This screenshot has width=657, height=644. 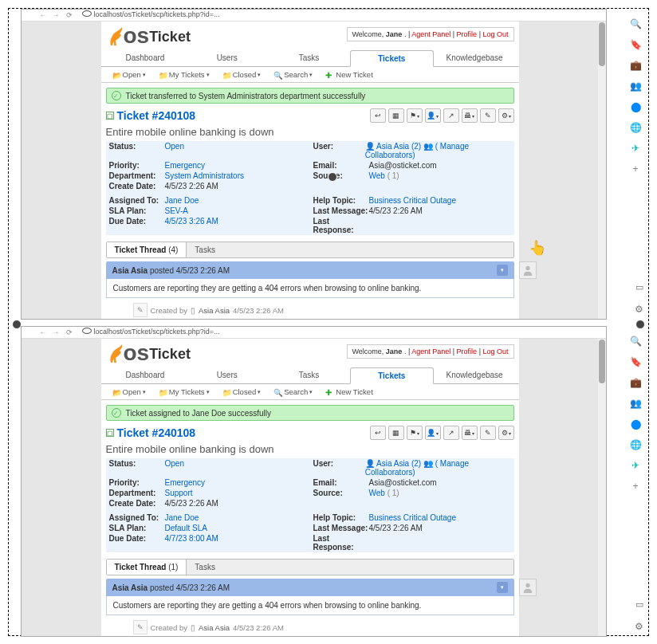 I want to click on new-icon: ✚, so click(x=329, y=75).